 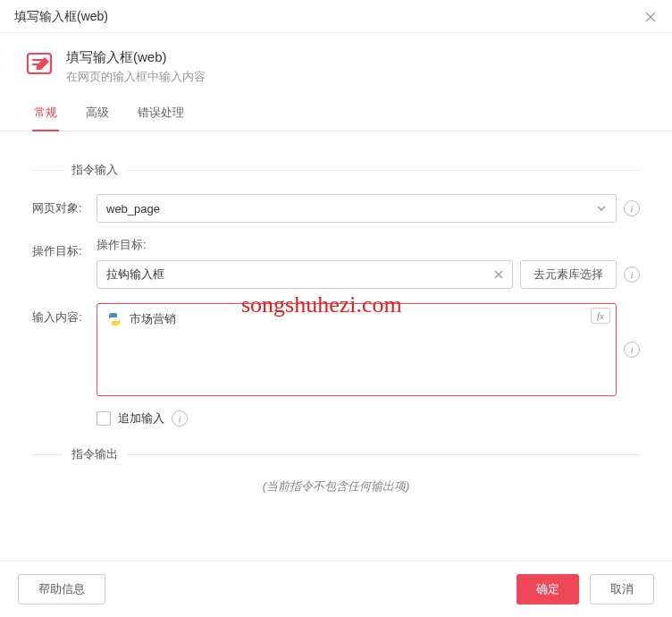 What do you see at coordinates (95, 170) in the screenshot?
I see `section-input-label: 指令输入` at bounding box center [95, 170].